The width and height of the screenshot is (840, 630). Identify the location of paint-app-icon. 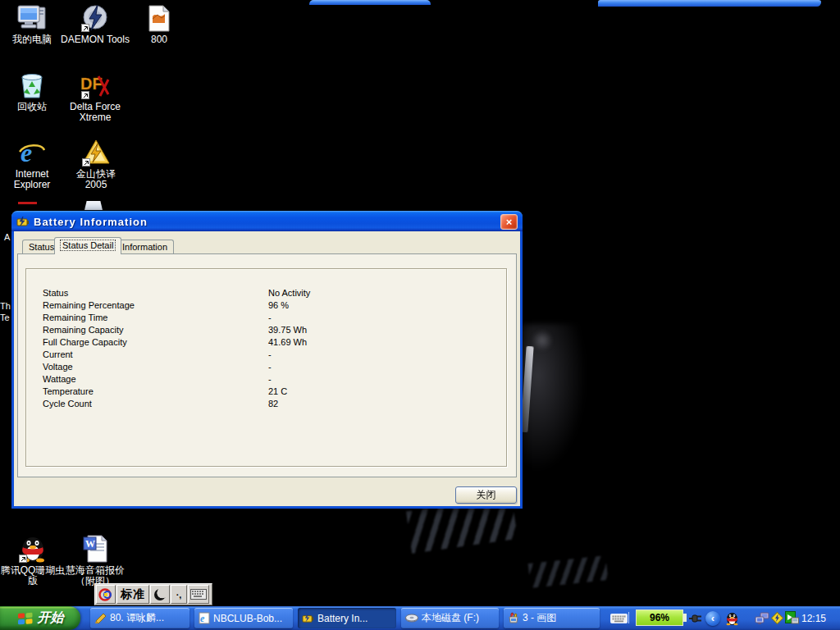
(514, 619).